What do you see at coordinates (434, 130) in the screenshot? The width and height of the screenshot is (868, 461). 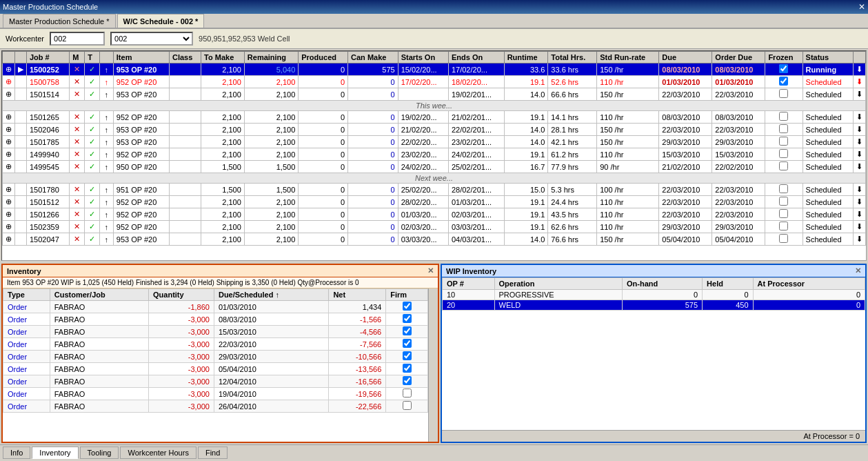 I see `table-row: ⊕ 1502046 ✕ ✓ ↑ 953 OP #20 2,100 2,100 0…` at bounding box center [434, 130].